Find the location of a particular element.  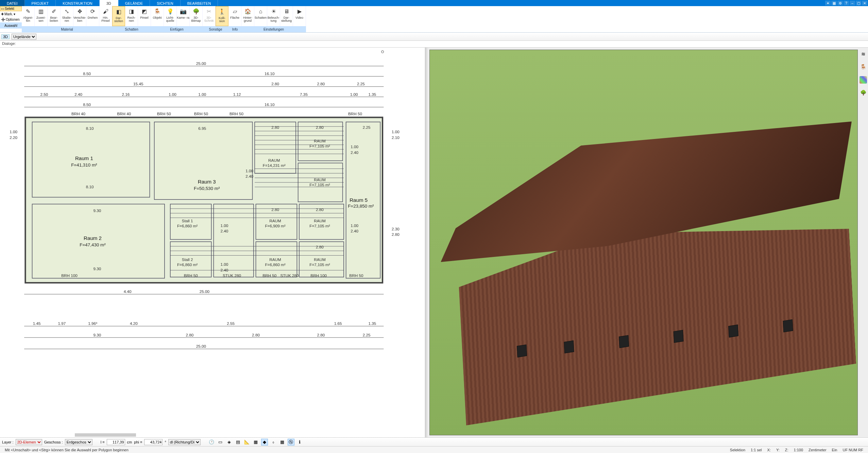

grid-icon: ▦ is located at coordinates (282, 442).